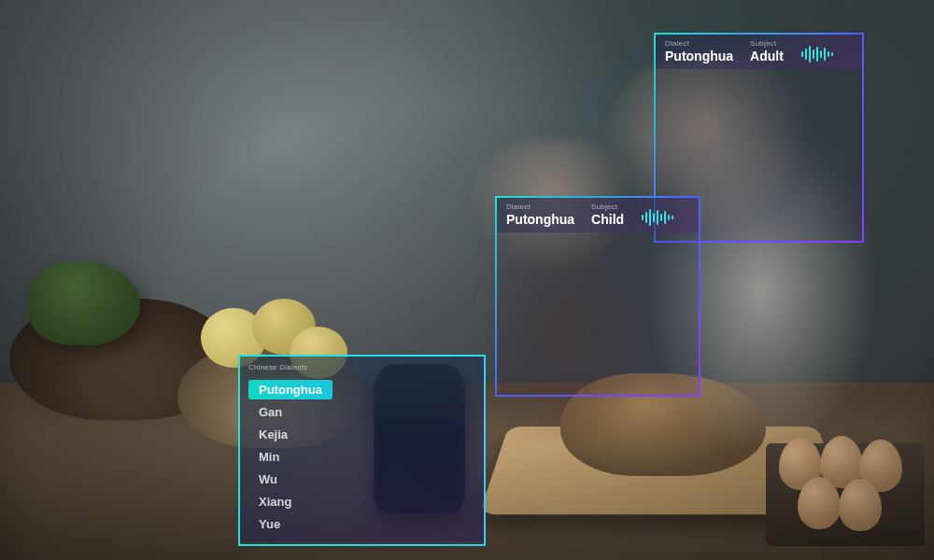 This screenshot has height=560, width=934. What do you see at coordinates (362, 449) in the screenshot?
I see `dialect-panel: Chinese Dialects Putonghua Gan Kejia Min…` at bounding box center [362, 449].